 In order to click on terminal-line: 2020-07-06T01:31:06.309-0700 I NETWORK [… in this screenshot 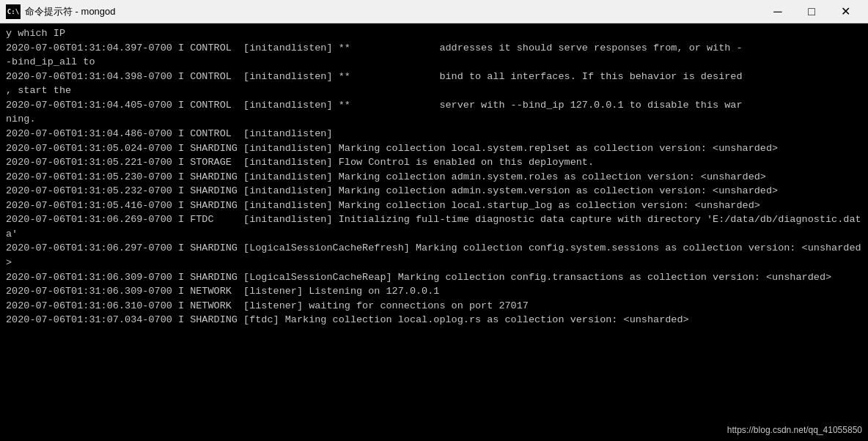, I will do `click(434, 292)`.